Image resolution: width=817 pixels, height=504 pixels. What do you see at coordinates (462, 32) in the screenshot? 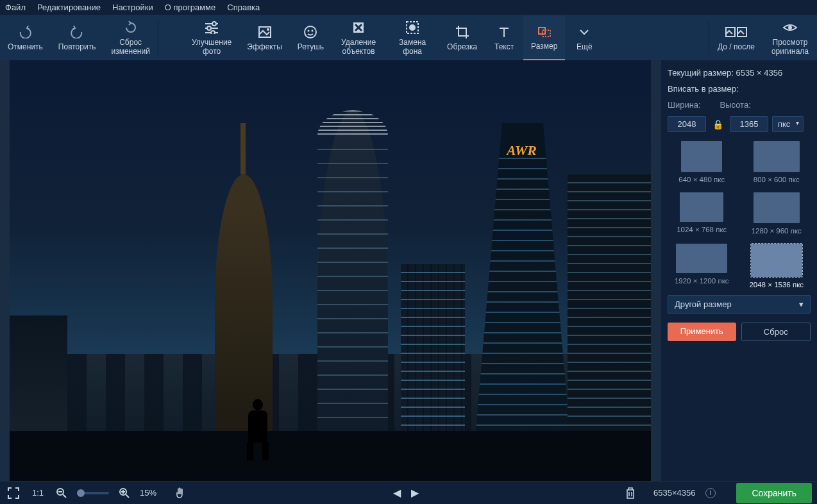
I see `crop-icon` at bounding box center [462, 32].